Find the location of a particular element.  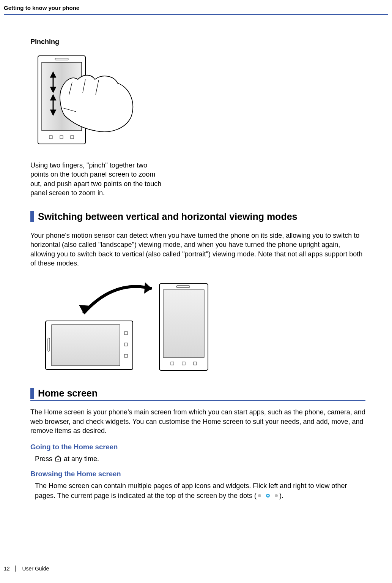

going-home-heading: Going to the Home screen is located at coordinates (198, 447).